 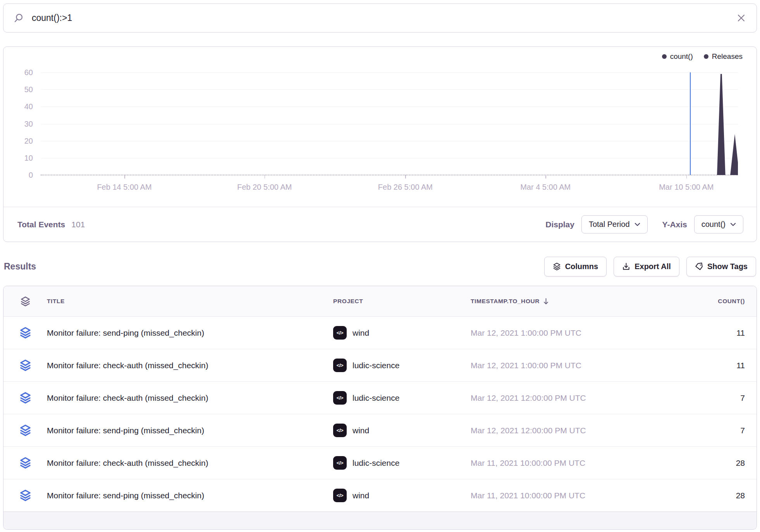 I want to click on x-tick-label: Mar 10 5:00 AM, so click(x=686, y=187).